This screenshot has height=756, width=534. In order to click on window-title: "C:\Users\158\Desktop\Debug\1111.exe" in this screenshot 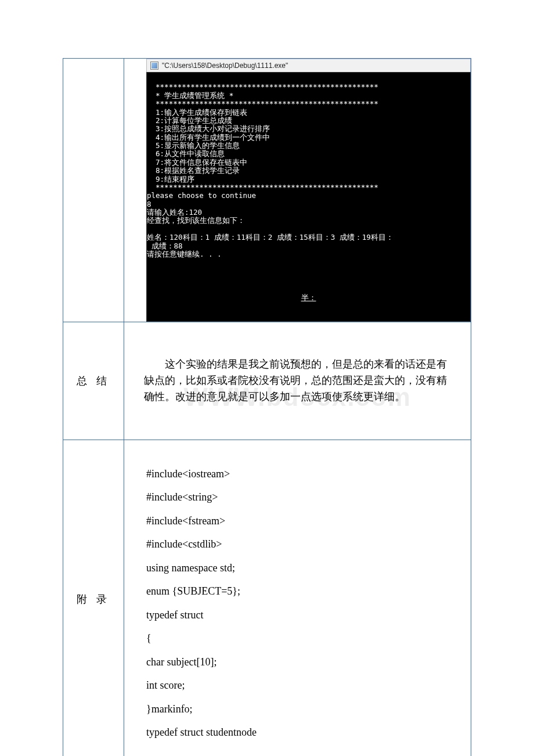, I will do `click(225, 66)`.